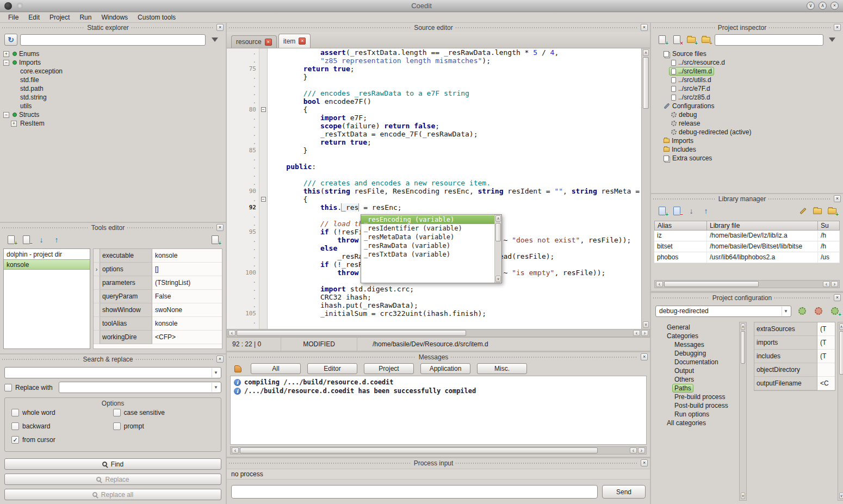 The image size is (843, 504). I want to click on expander-icon: +, so click(7, 54).